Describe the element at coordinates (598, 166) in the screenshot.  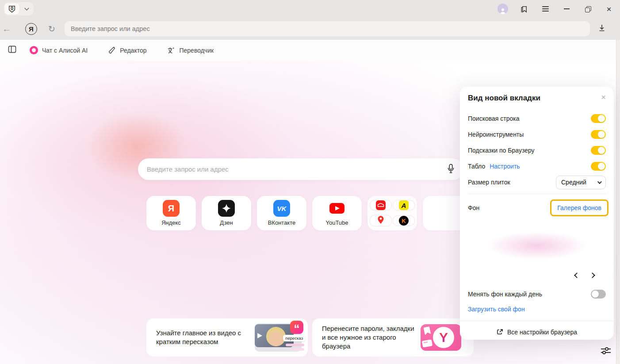
I see `toggle-tableau` at that location.